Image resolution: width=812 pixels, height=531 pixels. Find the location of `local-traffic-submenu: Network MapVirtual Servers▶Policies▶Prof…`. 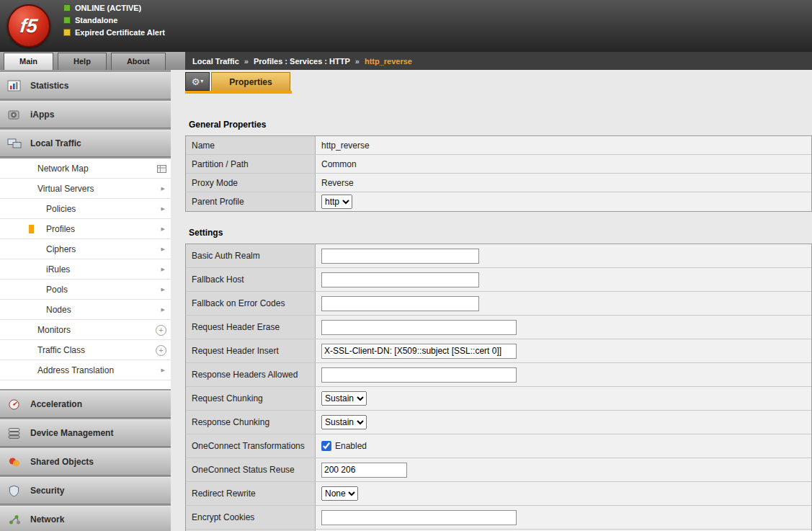

local-traffic-submenu: Network MapVirtual Servers▶Policies▶Prof… is located at coordinates (85, 274).